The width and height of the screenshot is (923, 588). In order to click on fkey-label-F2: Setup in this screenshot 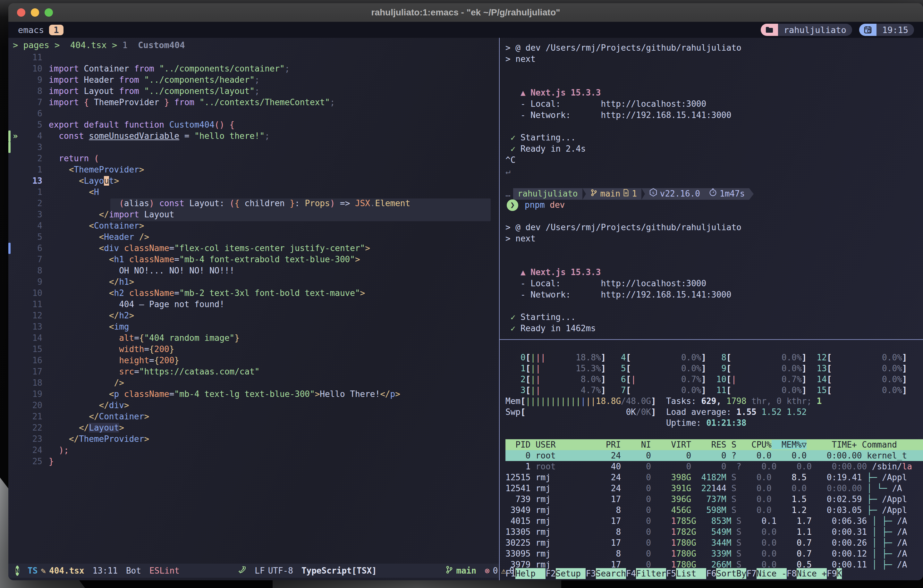, I will do `click(571, 573)`.